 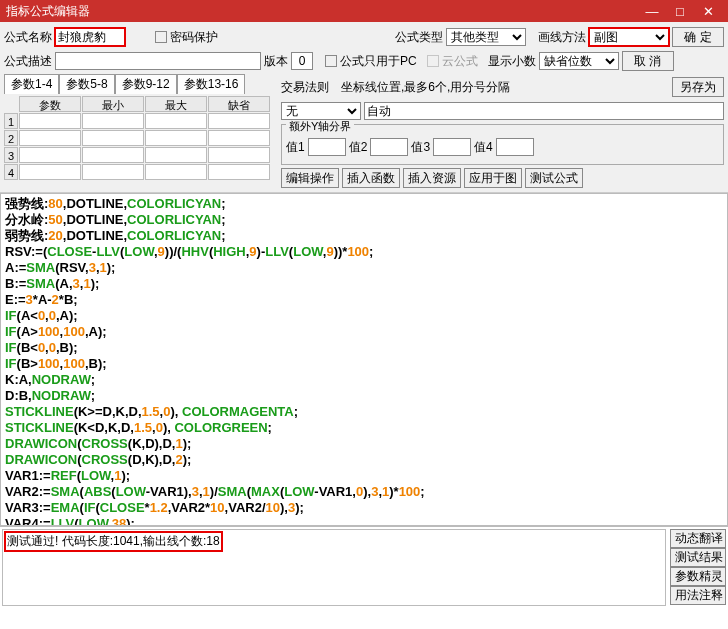 I want to click on tab-params-9-12: 参数9-12, so click(x=146, y=84).